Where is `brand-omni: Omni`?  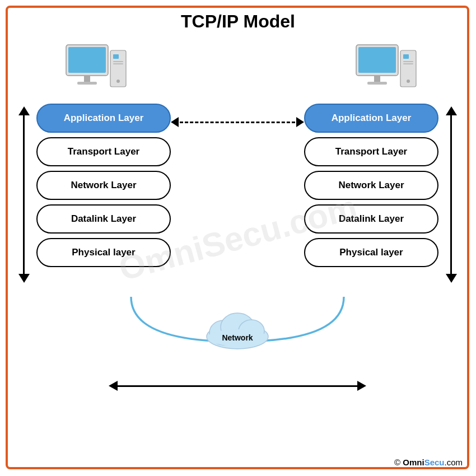
brand-omni: Omni is located at coordinates (413, 463).